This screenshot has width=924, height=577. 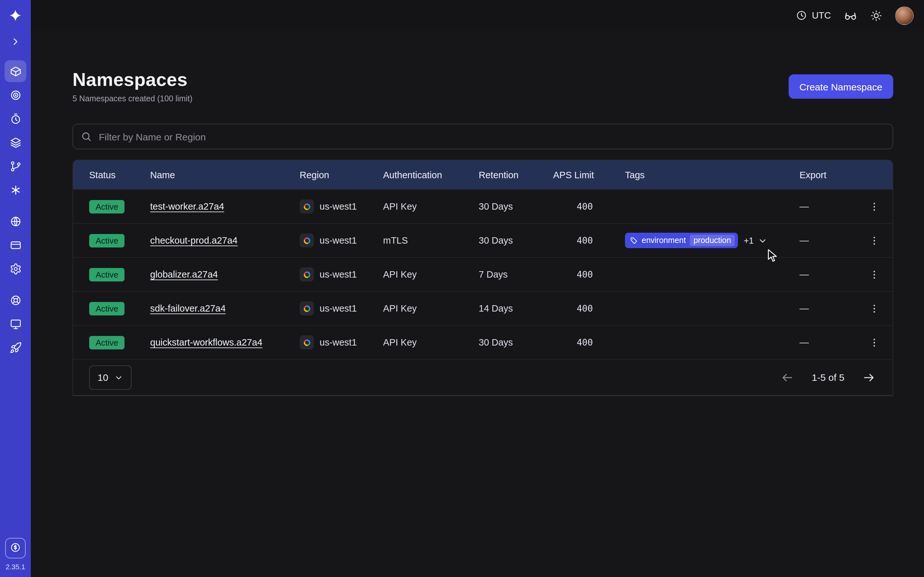 What do you see at coordinates (15, 190) in the screenshot?
I see `sidebar-item-nexus` at bounding box center [15, 190].